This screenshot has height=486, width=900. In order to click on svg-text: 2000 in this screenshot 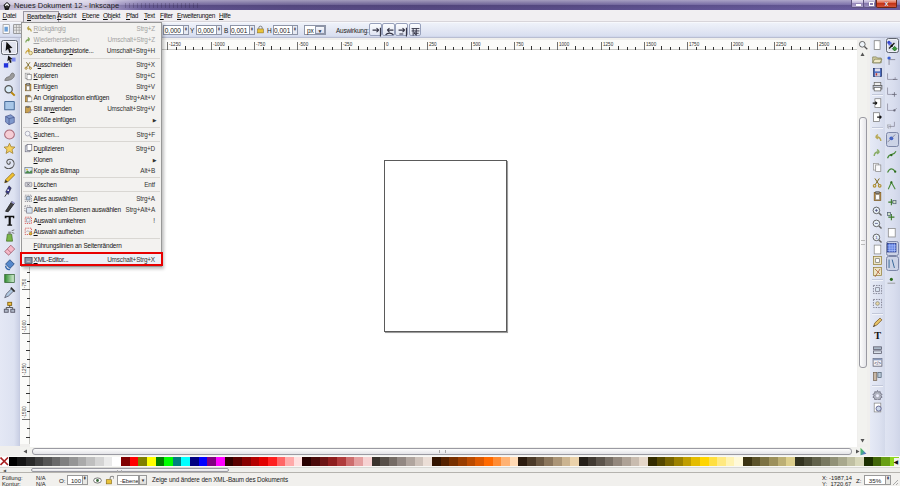, I will do `click(738, 44)`.